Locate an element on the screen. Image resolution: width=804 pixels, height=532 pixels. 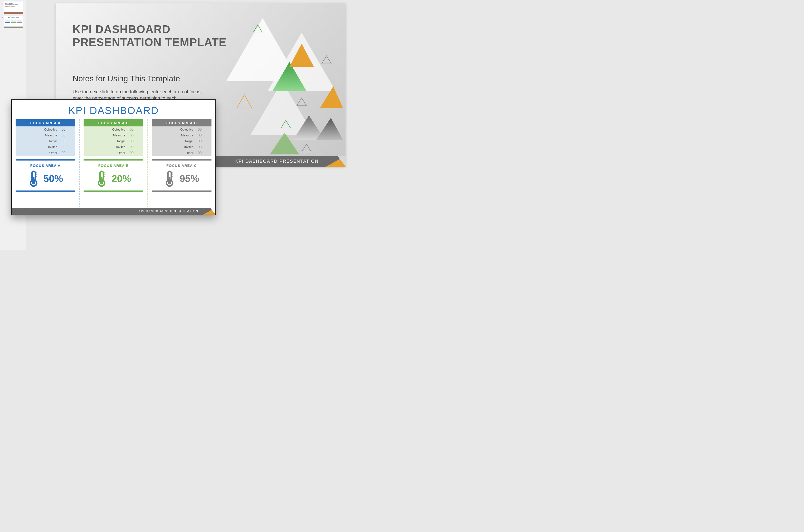
title-line-1: KPI DASHBOARD is located at coordinates (121, 29).